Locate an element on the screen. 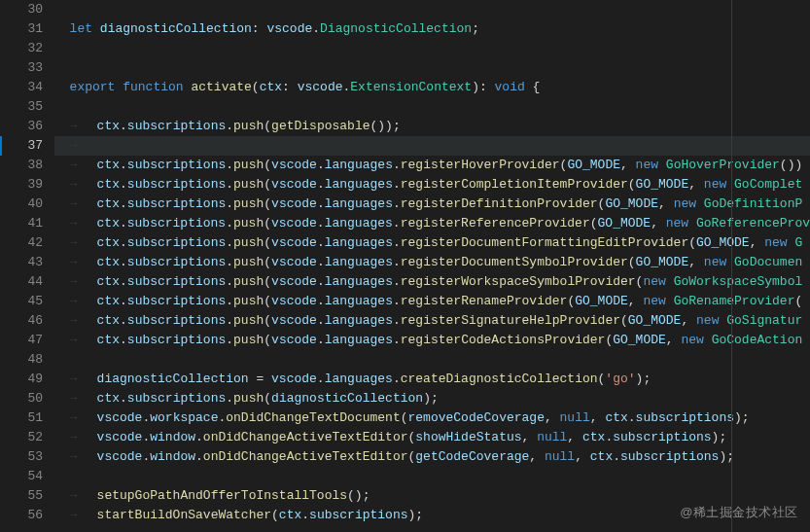  token-var: removeCodeCoverage is located at coordinates (476, 418).